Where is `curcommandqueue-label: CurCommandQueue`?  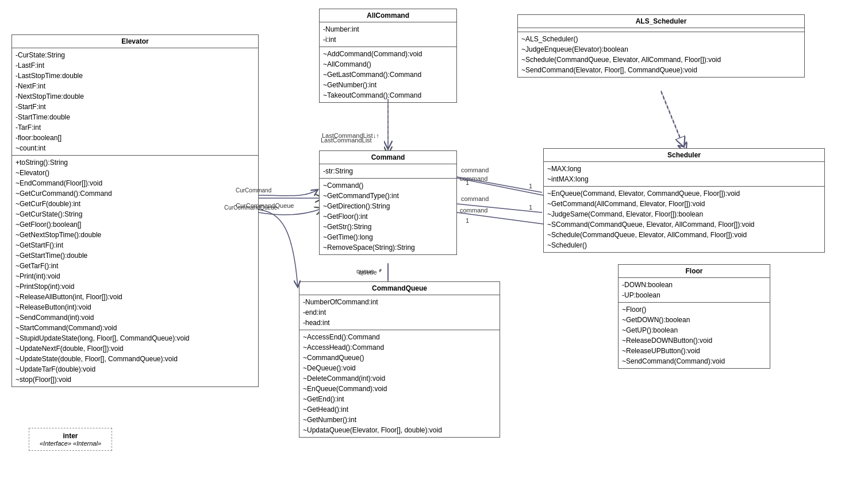 curcommandqueue-label: CurCommandQueue is located at coordinates (265, 206).